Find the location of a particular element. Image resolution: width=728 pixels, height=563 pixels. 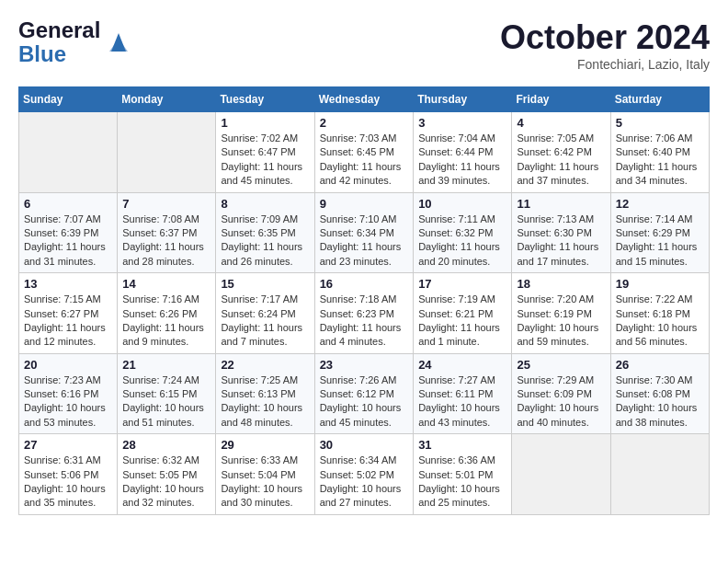

calendar-cell: 15Sunrise: 7:17 AM Sunset: 6:24 PM Dayli… is located at coordinates (265, 314).